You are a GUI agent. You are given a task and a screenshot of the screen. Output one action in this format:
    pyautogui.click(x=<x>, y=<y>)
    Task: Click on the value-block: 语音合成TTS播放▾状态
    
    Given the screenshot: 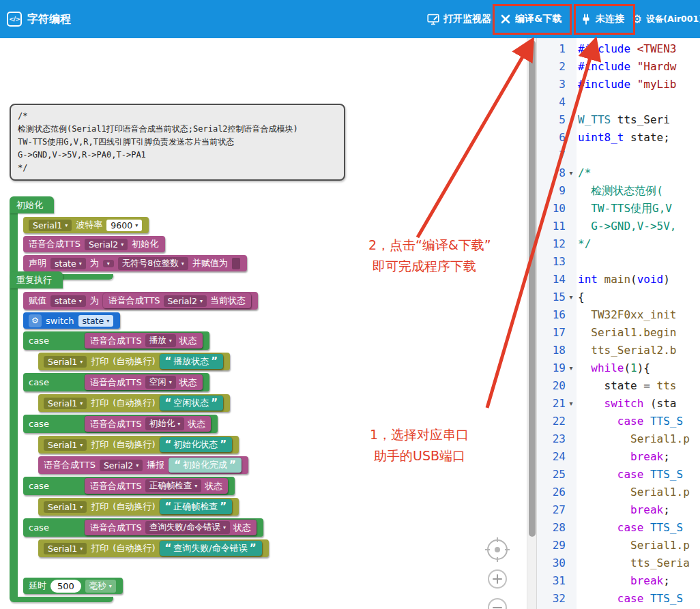 What is the action you would take?
    pyautogui.click(x=143, y=341)
    